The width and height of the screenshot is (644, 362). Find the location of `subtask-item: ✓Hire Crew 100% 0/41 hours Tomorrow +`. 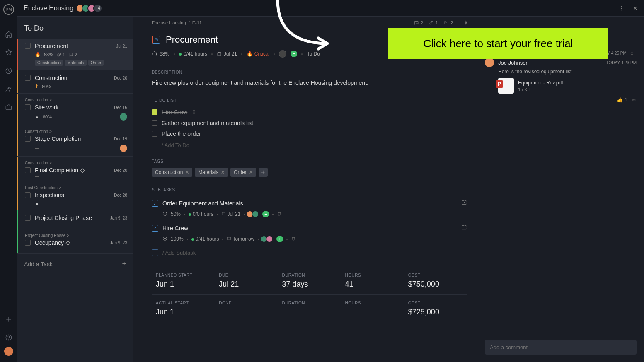

subtask-item: ✓Hire Crew 100% 0/41 hours Tomorrow + is located at coordinates (309, 234).